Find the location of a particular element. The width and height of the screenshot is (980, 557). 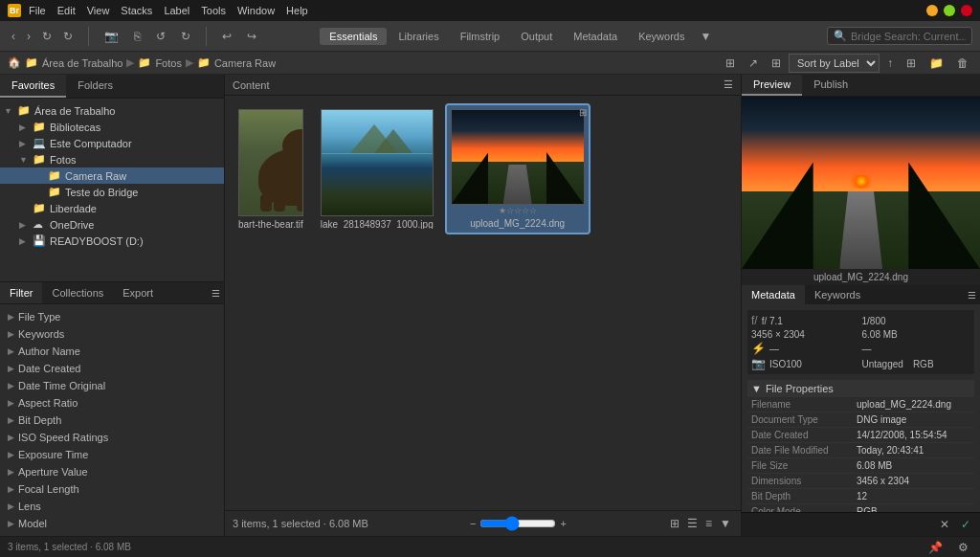

view-options-button: ⊞ is located at coordinates (911, 63).